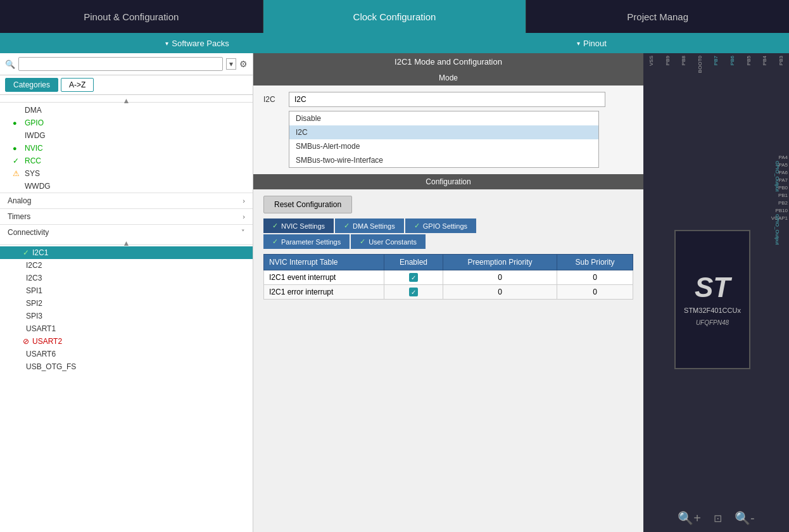  I want to click on pin-label-pb4: PB4, so click(765, 61).